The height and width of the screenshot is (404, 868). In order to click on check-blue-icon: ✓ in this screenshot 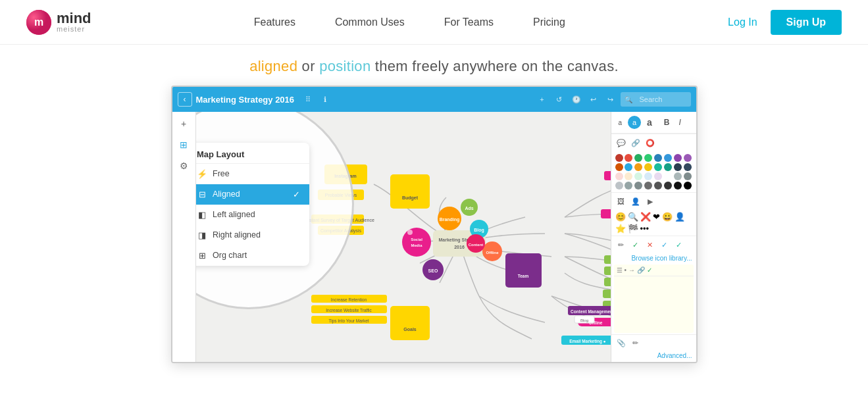, I will do `click(665, 245)`.